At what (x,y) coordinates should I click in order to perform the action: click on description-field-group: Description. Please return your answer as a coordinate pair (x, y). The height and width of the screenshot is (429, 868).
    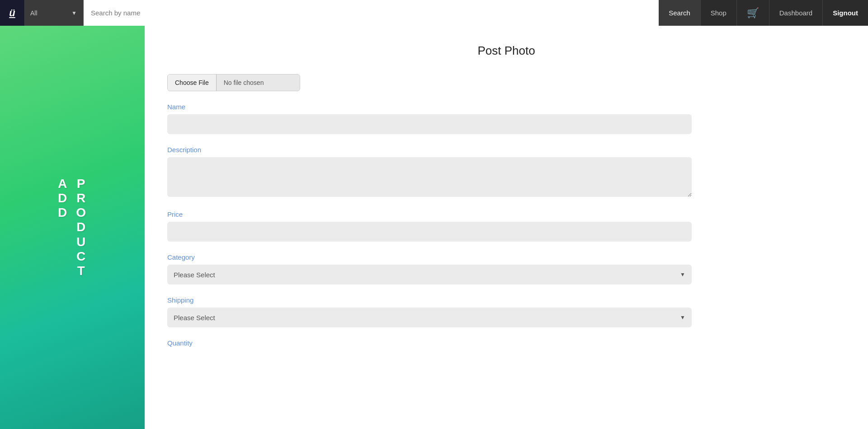
    Looking at the image, I should click on (429, 173).